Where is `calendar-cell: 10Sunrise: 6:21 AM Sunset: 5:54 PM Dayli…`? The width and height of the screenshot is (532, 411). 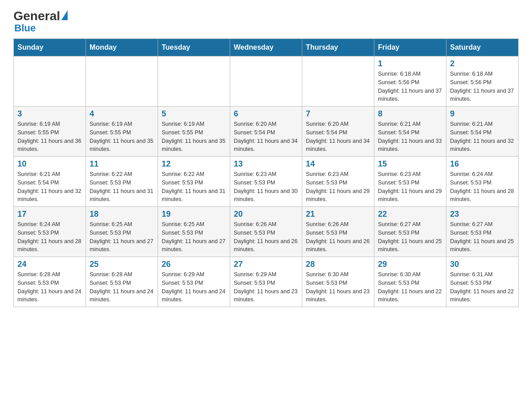 calendar-cell: 10Sunrise: 6:21 AM Sunset: 5:54 PM Dayli… is located at coordinates (50, 182).